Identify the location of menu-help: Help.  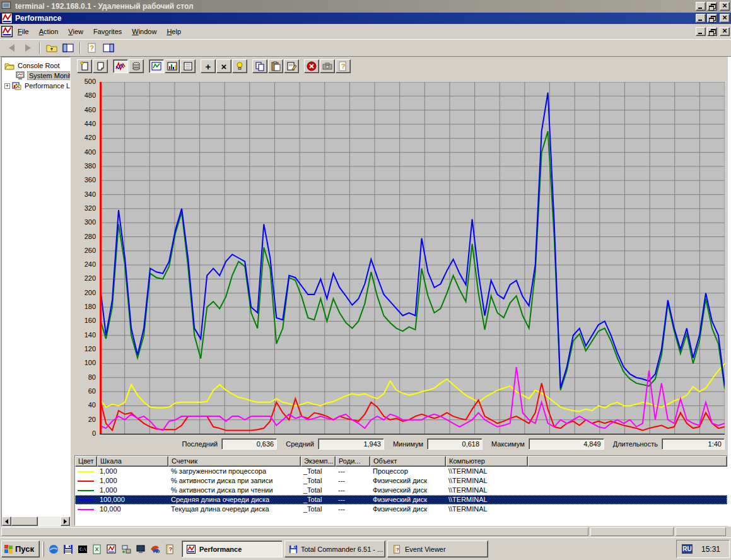
(174, 32).